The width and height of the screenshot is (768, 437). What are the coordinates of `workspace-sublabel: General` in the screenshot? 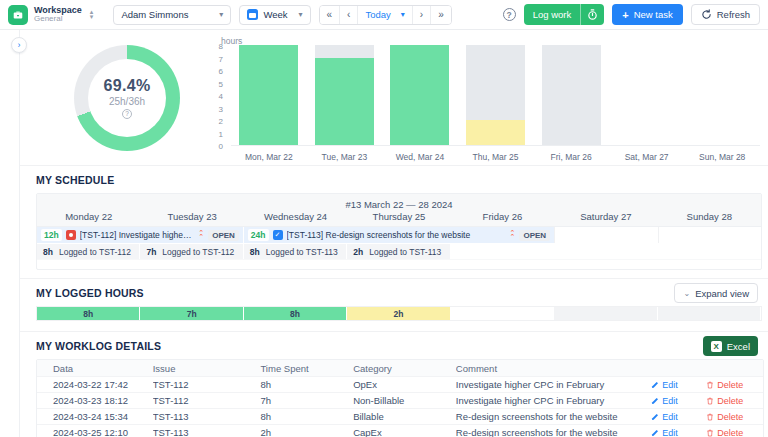 It's located at (58, 19).